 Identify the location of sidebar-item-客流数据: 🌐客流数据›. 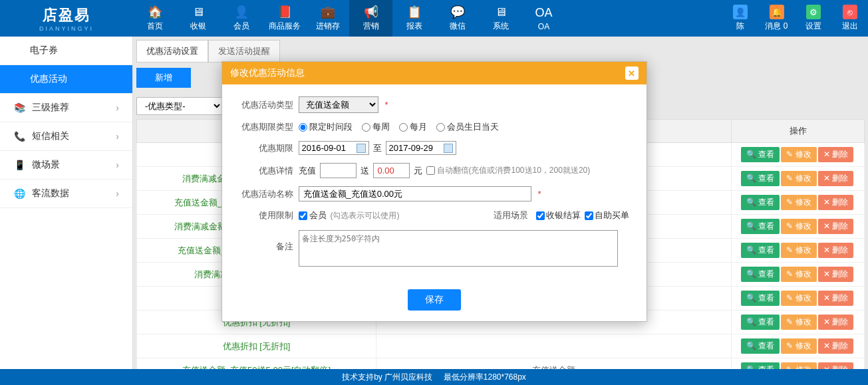
(67, 194).